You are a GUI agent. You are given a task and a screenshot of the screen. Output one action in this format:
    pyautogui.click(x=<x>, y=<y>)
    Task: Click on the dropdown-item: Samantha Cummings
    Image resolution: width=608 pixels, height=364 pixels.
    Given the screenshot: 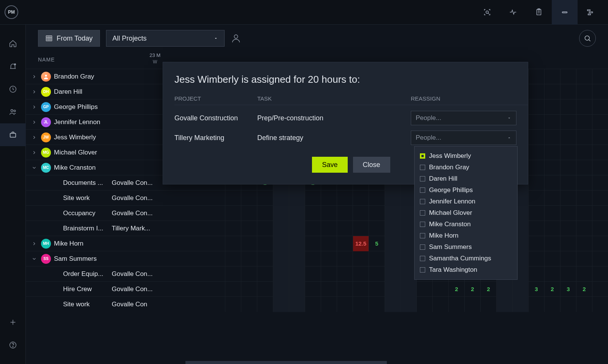 What is the action you would take?
    pyautogui.click(x=466, y=258)
    